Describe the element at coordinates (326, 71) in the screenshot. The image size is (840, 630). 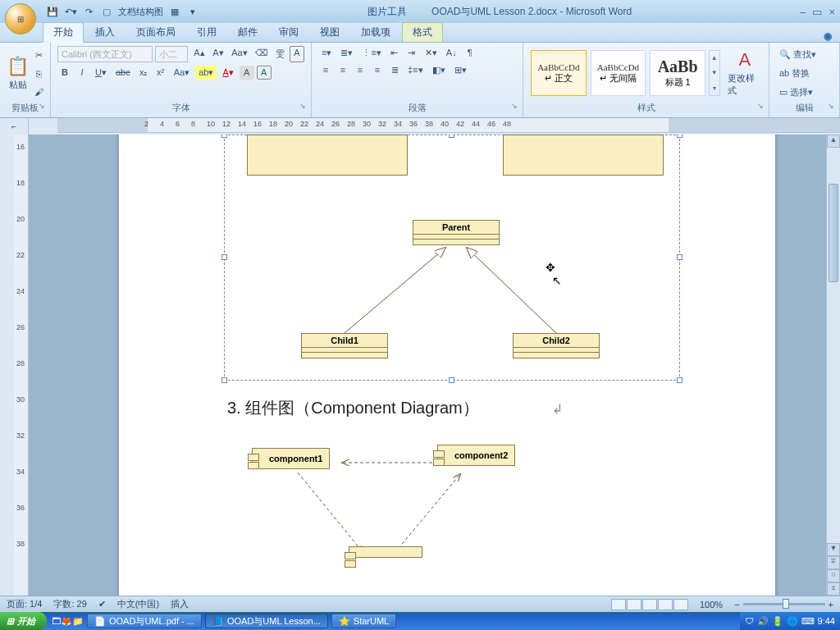
I see `align-left-icon: ≡` at that location.